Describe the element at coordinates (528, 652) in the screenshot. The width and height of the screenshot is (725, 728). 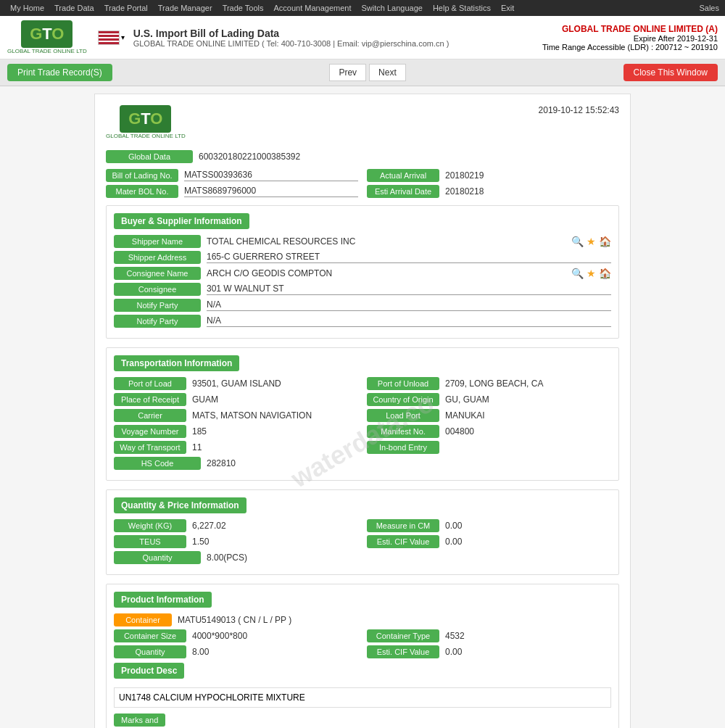
I see `prod-cif-value: 0.00` at that location.